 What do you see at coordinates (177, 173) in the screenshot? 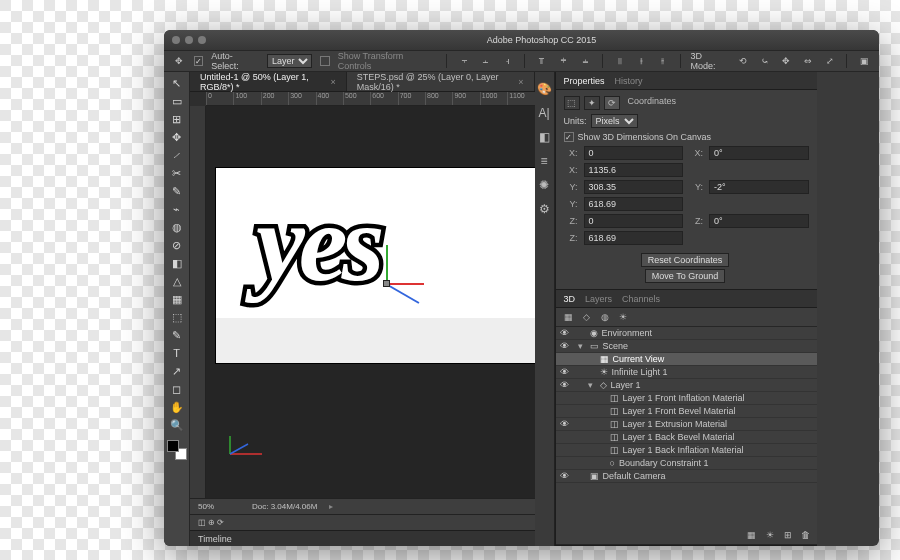
I see `tool-5: ✂` at bounding box center [177, 173].